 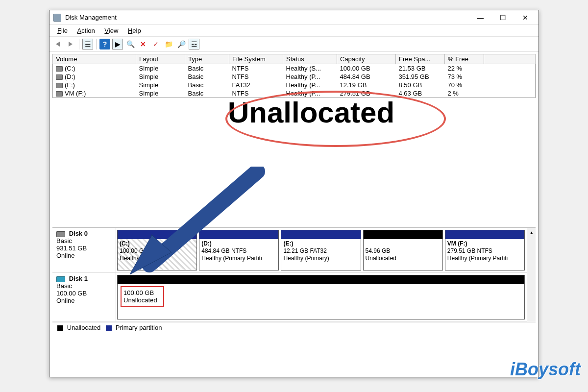 What do you see at coordinates (140, 300) in the screenshot?
I see `disk1-part-status: Unallocated` at bounding box center [140, 300].